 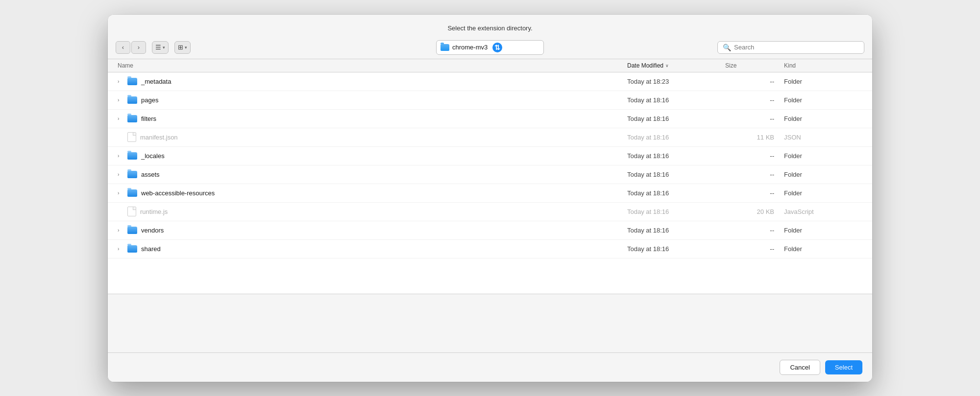 What do you see at coordinates (153, 156) in the screenshot?
I see `file-name: _locales` at bounding box center [153, 156].